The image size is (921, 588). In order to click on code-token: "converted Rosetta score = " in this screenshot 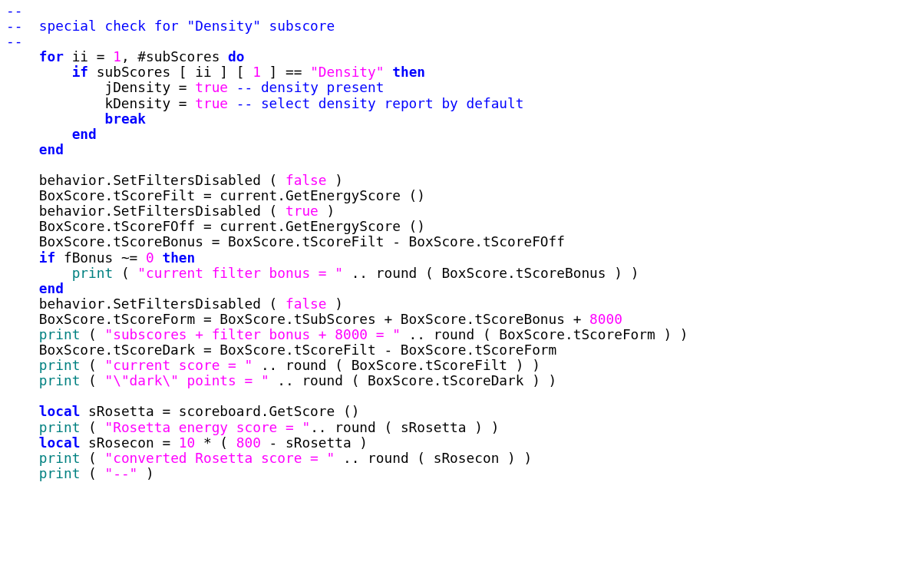, I will do `click(220, 458)`.